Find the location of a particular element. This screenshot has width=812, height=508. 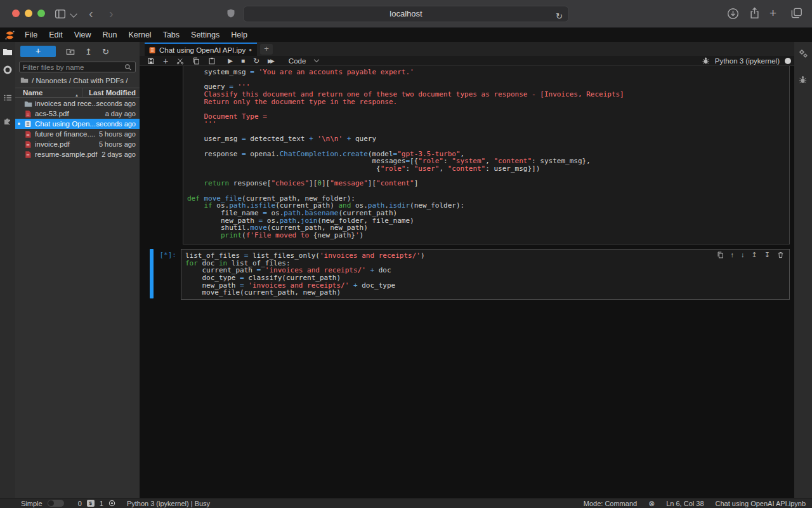

simple-mode-label: Simple is located at coordinates (32, 504).